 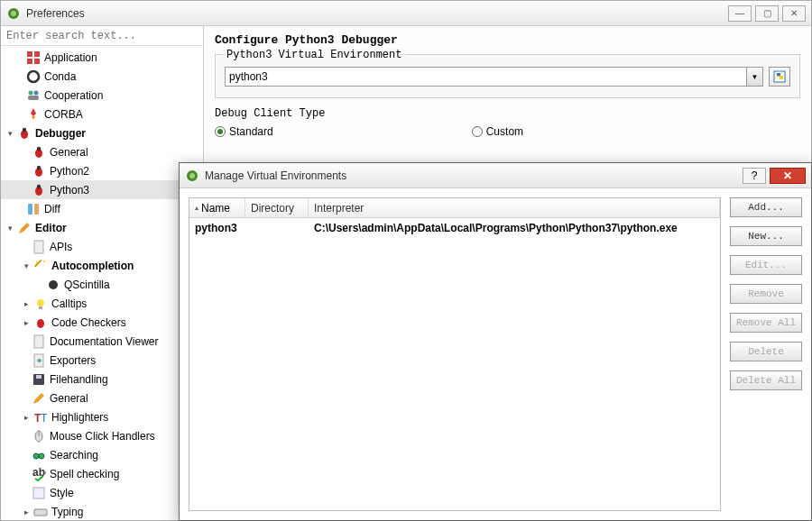 I want to click on table-row: python3 C:\Users\admin\AppData\Local\Pro…, so click(x=455, y=228).